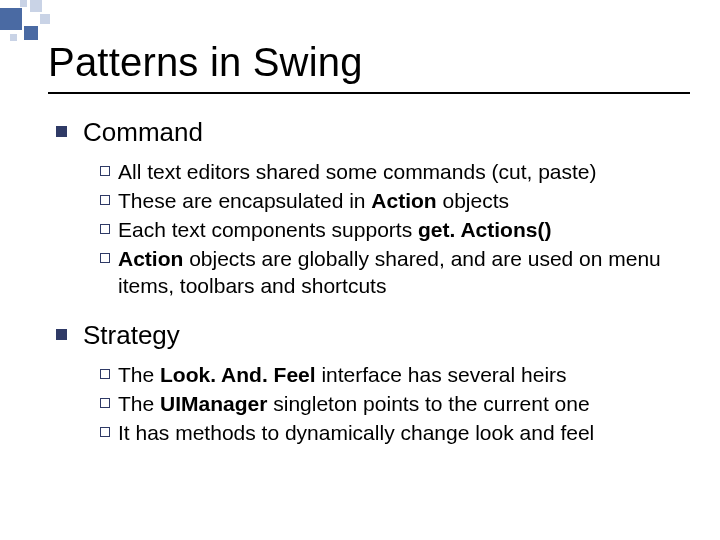 This screenshot has height=540, width=720. What do you see at coordinates (132, 335) in the screenshot?
I see `heading-text: Strategy` at bounding box center [132, 335].